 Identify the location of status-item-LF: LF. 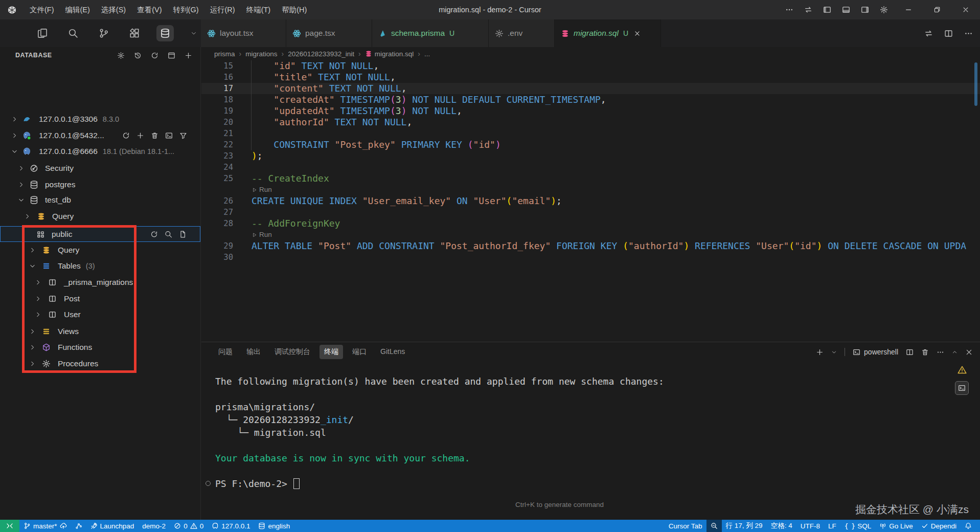
(832, 526).